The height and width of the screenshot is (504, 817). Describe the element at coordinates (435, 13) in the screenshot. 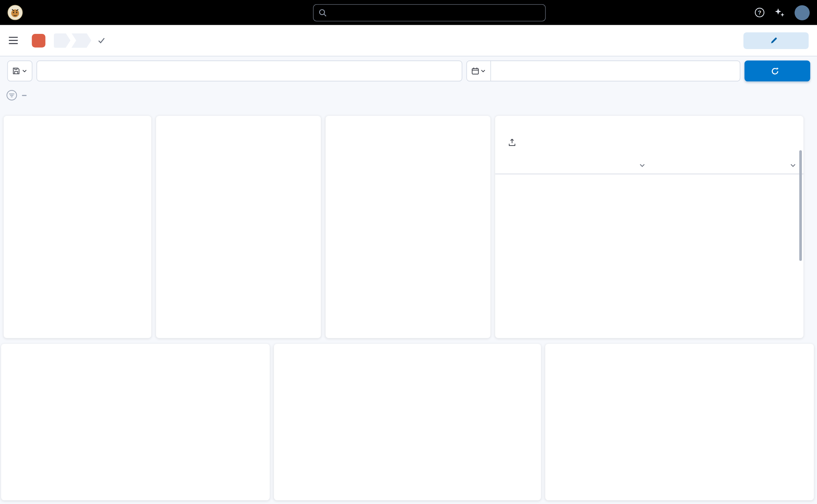

I see `global-search-input` at that location.